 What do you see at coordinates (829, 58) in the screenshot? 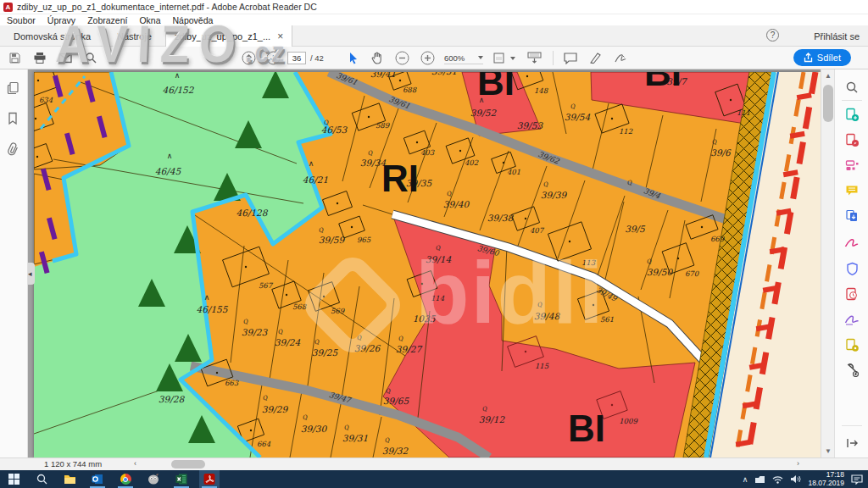
I see `share-button-label: Sdílet` at bounding box center [829, 58].